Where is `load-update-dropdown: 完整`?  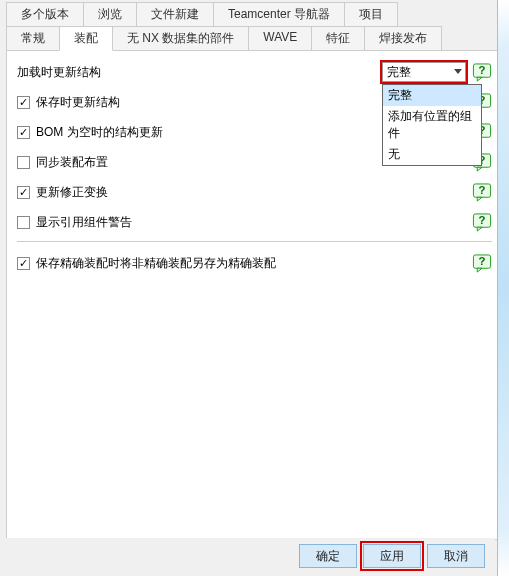 load-update-dropdown: 完整 is located at coordinates (424, 72).